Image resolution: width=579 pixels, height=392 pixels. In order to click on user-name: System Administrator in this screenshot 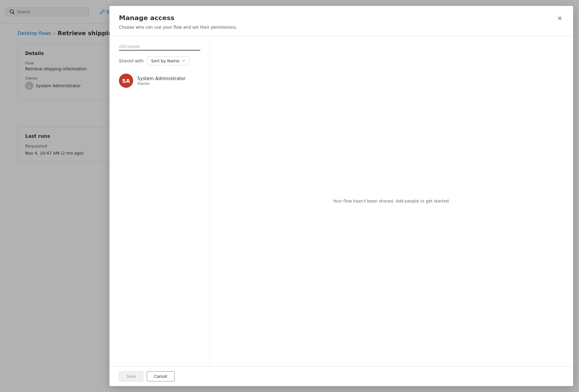, I will do `click(162, 79)`.